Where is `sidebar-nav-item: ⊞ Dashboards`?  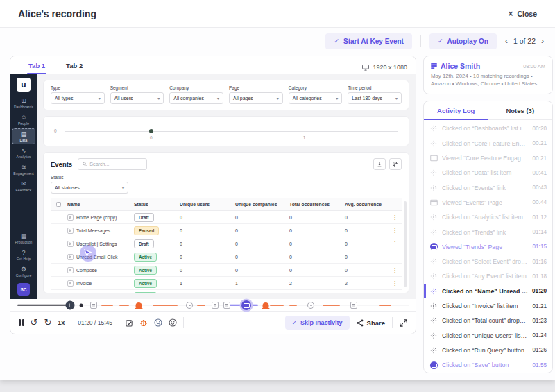 sidebar-nav-item: ⊞ Dashboards is located at coordinates (24, 103).